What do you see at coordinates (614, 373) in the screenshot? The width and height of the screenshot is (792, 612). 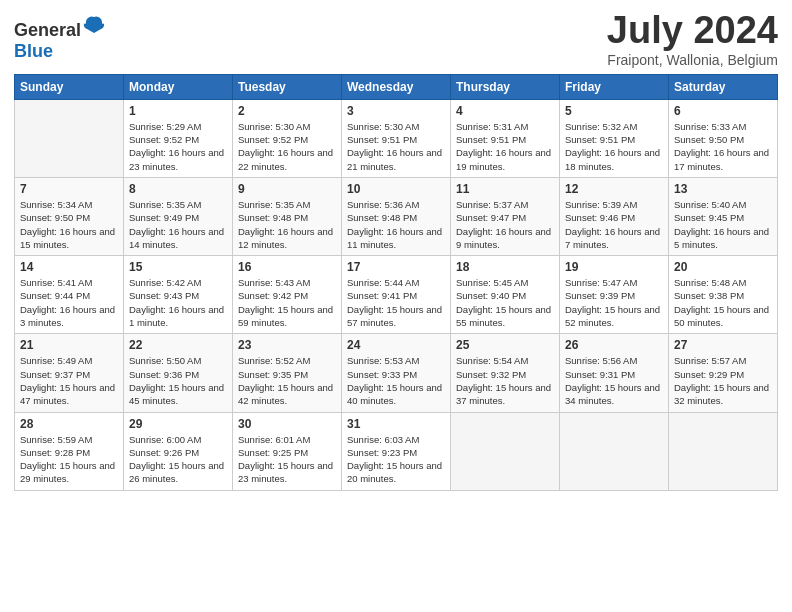 I see `calendar-cell: 26 Sunrise: 5:56 AMSunset: 9:31 PMDaylig…` at bounding box center [614, 373].